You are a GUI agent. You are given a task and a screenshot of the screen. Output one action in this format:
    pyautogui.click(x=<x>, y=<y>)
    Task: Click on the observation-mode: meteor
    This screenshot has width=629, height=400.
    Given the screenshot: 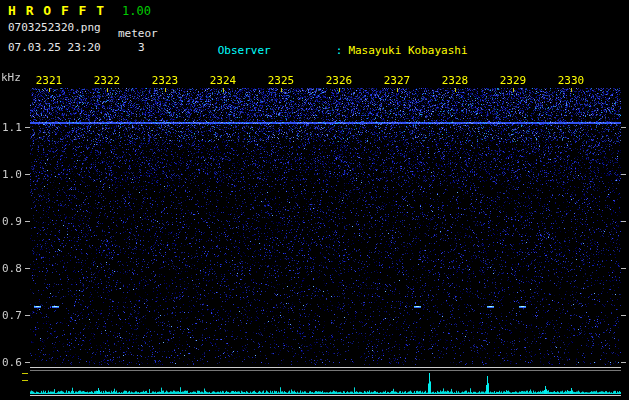 What is the action you would take?
    pyautogui.click(x=138, y=34)
    